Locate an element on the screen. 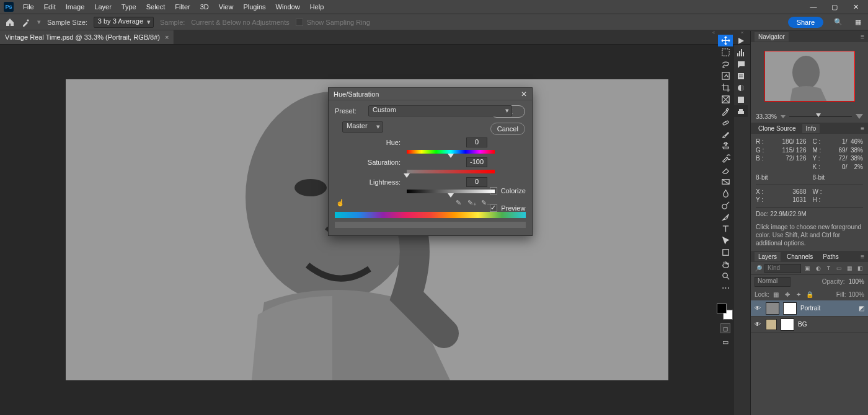 The height and width of the screenshot is (415, 868). filter-shape-icon: ▭ is located at coordinates (839, 269).